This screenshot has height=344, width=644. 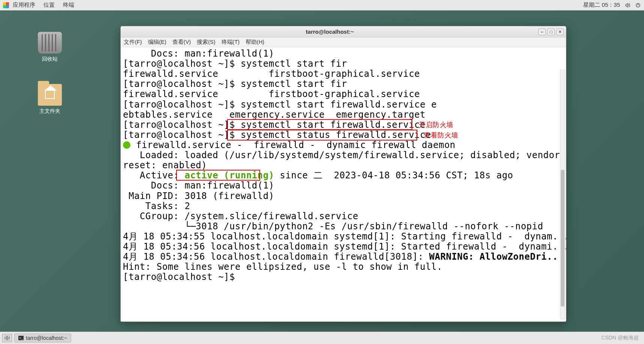 What do you see at coordinates (157, 42) in the screenshot?
I see `menu-edit: 编辑(E)` at bounding box center [157, 42].